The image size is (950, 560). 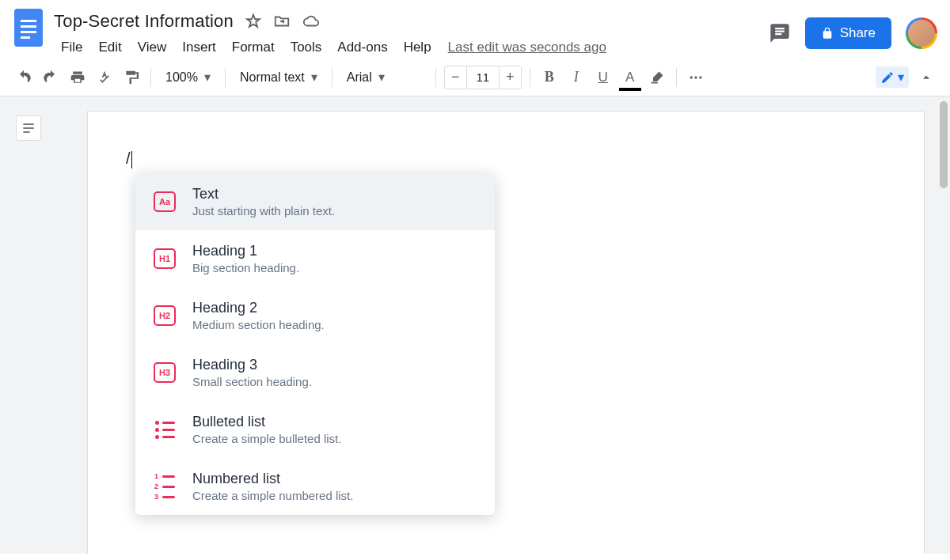 I want to click on box-icon: H2, so click(x=165, y=316).